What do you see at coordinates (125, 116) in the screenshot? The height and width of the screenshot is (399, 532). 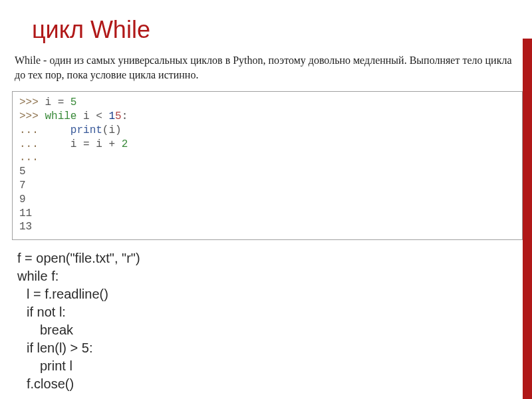 I see `colon: :` at bounding box center [125, 116].